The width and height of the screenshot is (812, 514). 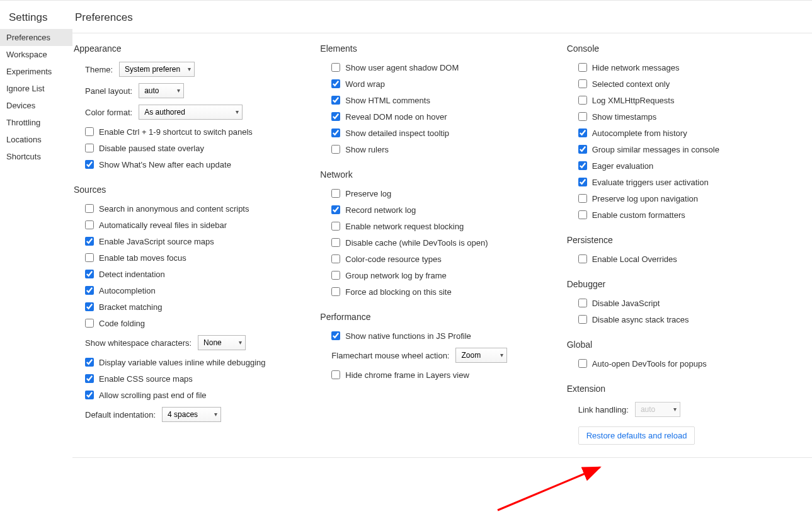 What do you see at coordinates (446, 149) in the screenshot?
I see `elements-chk6: Show rulers` at bounding box center [446, 149].